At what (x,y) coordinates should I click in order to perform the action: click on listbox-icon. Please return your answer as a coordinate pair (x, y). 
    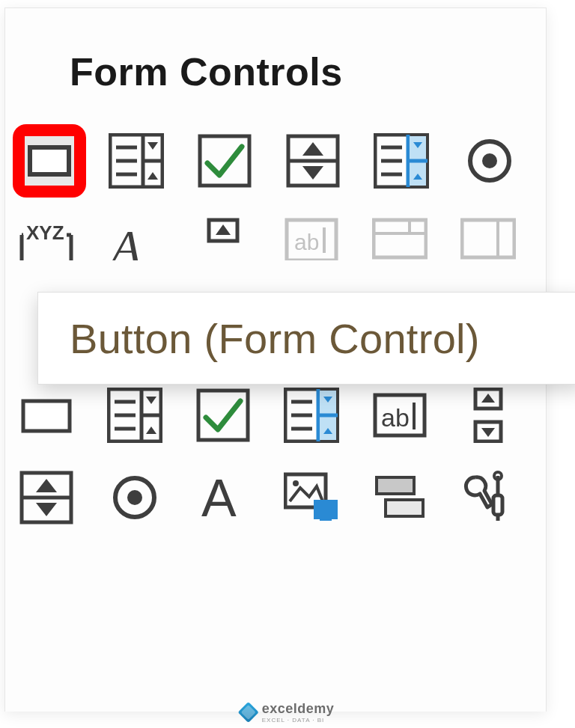
    Looking at the image, I should click on (401, 161).